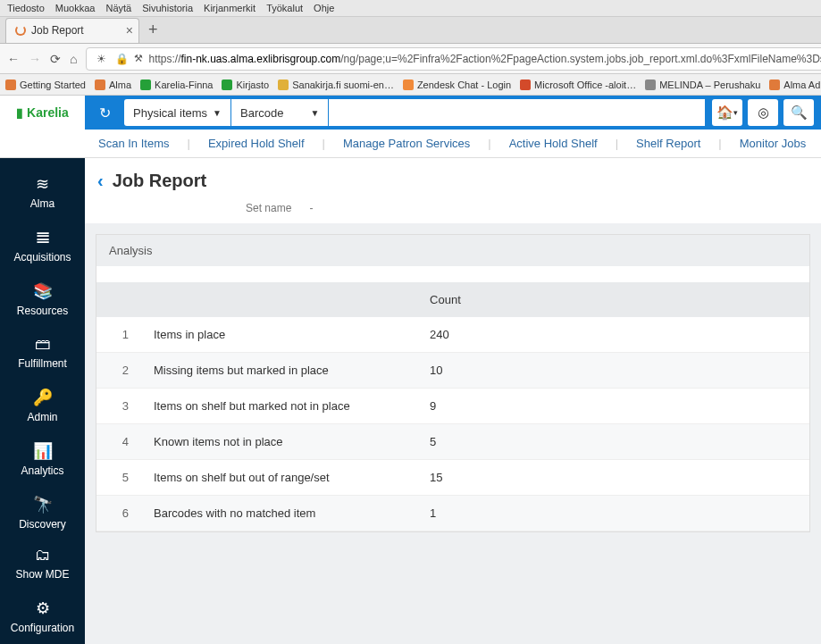  What do you see at coordinates (411, 144) in the screenshot?
I see `quick-links-bar: Scan In Items|Expired Hold Shelf|Manage …` at bounding box center [411, 144].